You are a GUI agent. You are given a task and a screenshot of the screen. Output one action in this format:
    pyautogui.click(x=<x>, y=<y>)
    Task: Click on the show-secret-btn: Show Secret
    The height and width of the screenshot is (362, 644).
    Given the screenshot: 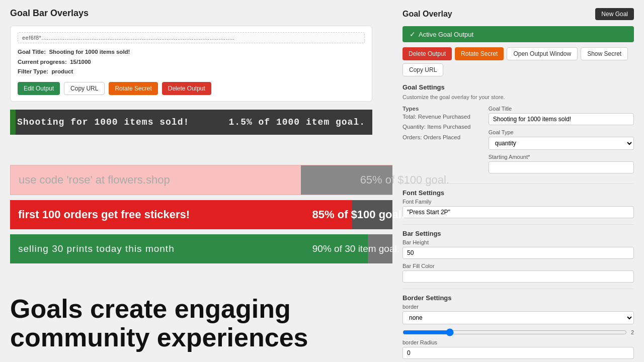 What is the action you would take?
    pyautogui.click(x=604, y=54)
    